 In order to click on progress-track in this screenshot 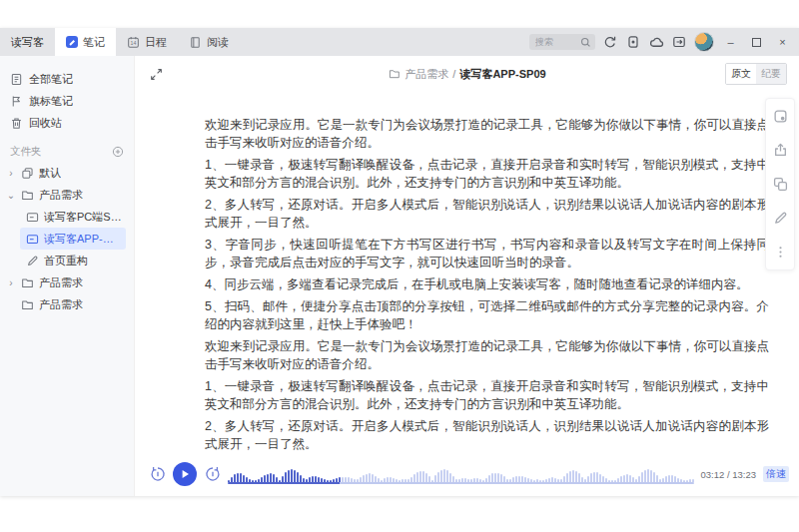, I will do `click(461, 483)`.